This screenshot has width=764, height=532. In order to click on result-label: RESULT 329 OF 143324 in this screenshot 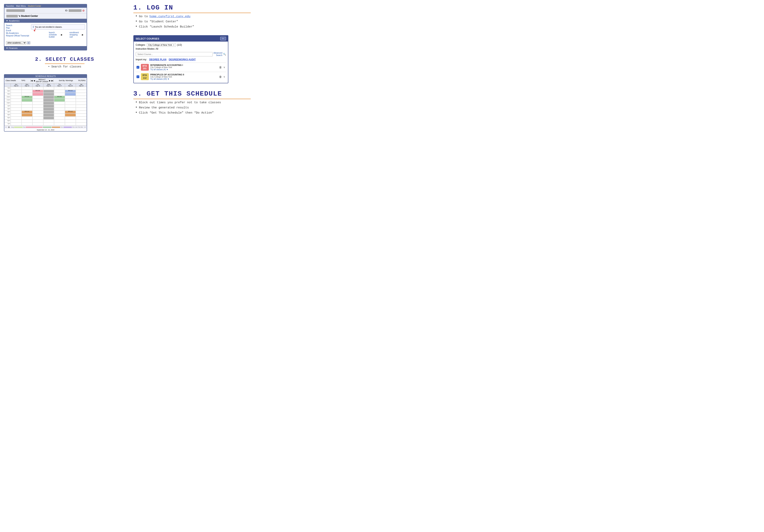, I will do `click(42, 81)`.